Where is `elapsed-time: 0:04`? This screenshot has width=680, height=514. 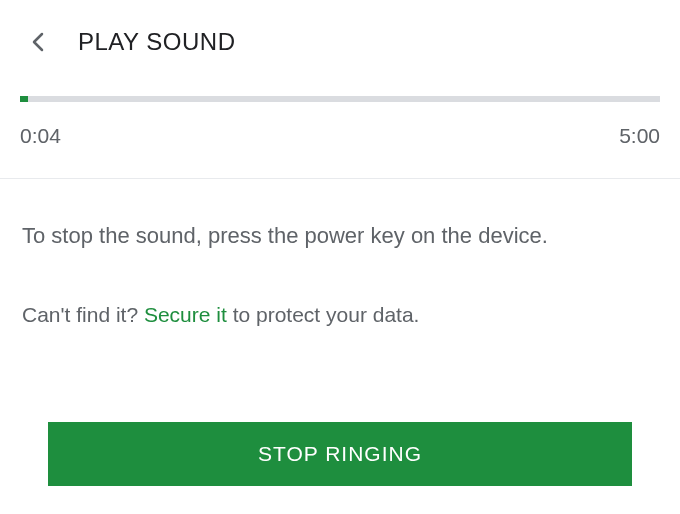
elapsed-time: 0:04 is located at coordinates (40, 136).